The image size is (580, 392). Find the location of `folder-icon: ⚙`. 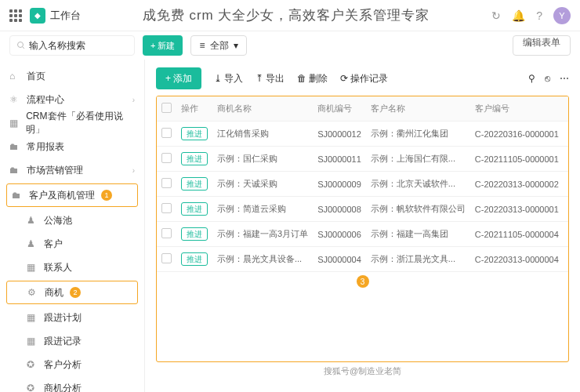

folder-icon: ⚙ is located at coordinates (33, 292).